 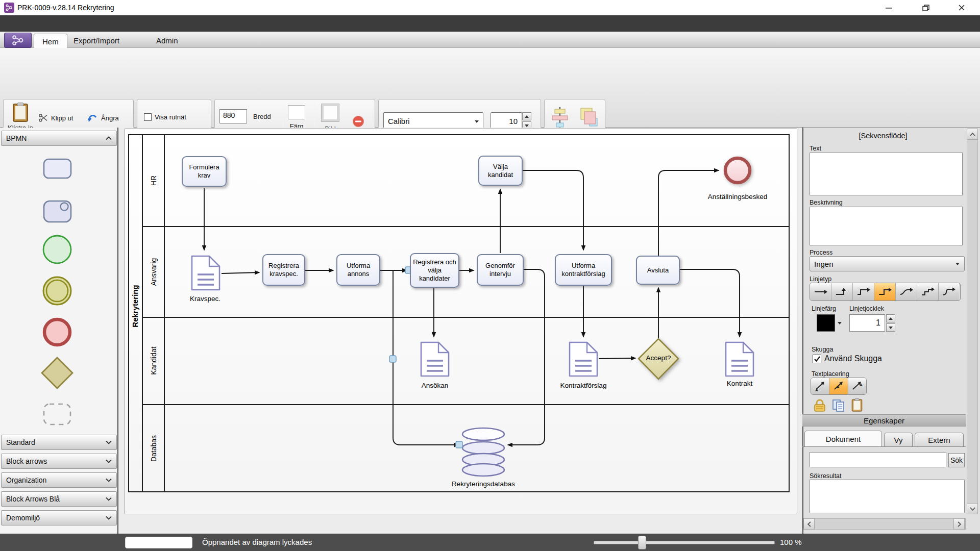 What do you see at coordinates (939, 440) in the screenshot?
I see `tab-extern: Extern` at bounding box center [939, 440].